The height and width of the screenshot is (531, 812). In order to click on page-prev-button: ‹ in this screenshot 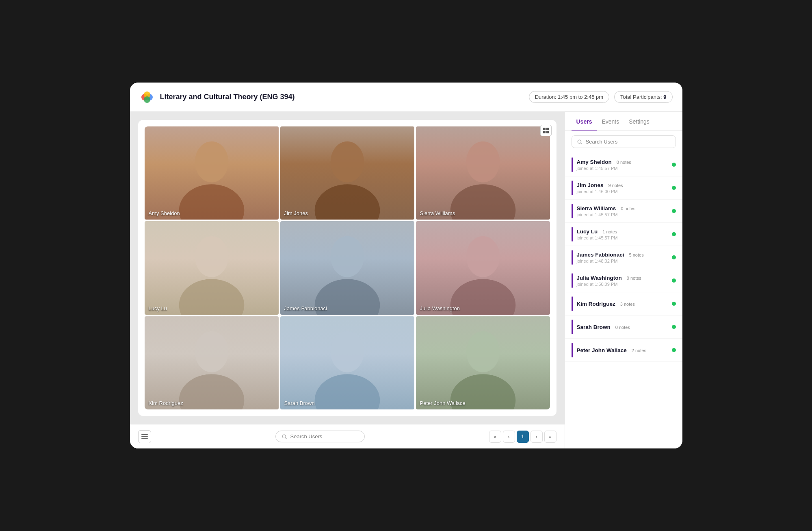, I will do `click(509, 437)`.